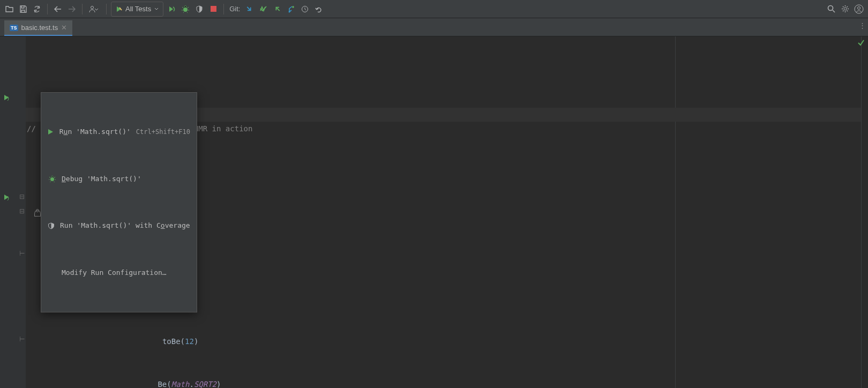 Image resolution: width=868 pixels, height=388 pixels. I want to click on ctx-run: Run 'Math.sqrt()' Ctrl+Shift+F10, so click(119, 132).